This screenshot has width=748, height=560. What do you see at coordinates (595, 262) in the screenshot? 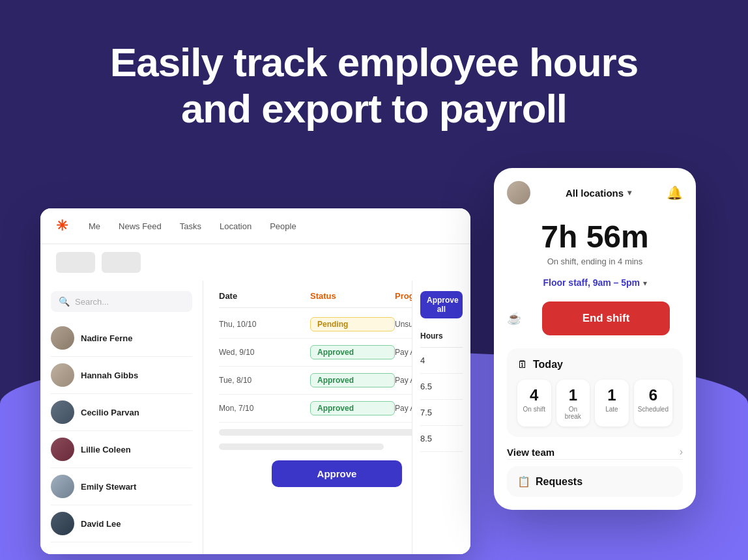
I see `time-subtitle: On shift, ending in 4 mins` at bounding box center [595, 262].